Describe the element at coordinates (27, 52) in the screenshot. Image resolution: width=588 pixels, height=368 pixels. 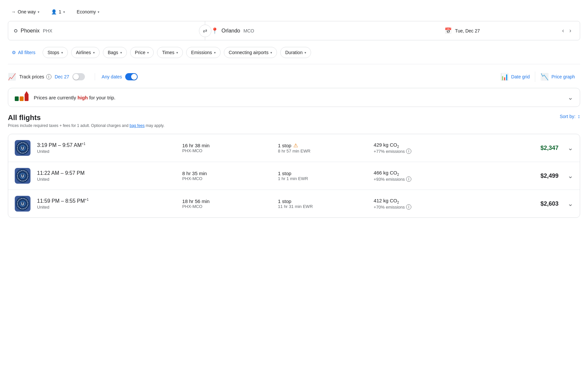
I see `all-filters-label: All filters` at that location.